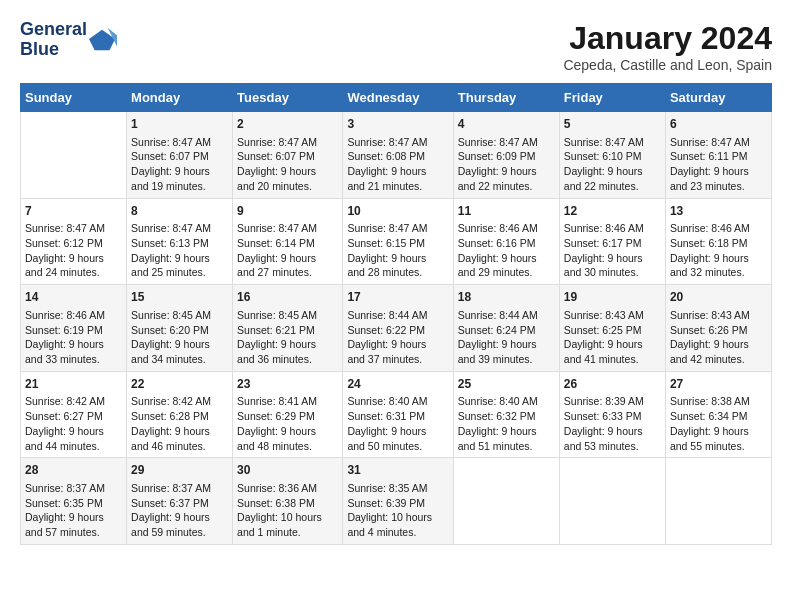 Image resolution: width=792 pixels, height=612 pixels. Describe the element at coordinates (718, 272) in the screenshot. I see `cell-text-line: and 32 minutes.` at that location.